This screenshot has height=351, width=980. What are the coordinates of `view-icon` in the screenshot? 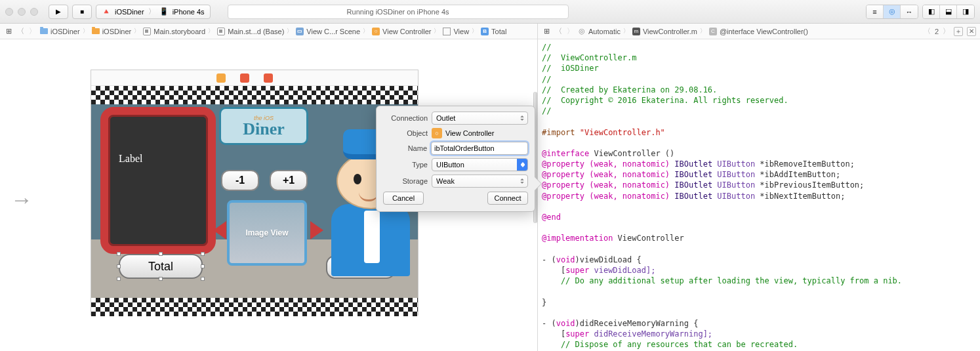 It's located at (447, 31).